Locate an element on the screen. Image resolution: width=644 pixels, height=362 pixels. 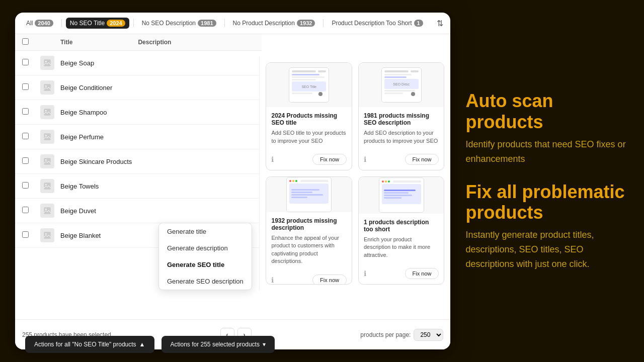
card-title-seo-title: 2024 Products missing SEO title is located at coordinates (309, 119).